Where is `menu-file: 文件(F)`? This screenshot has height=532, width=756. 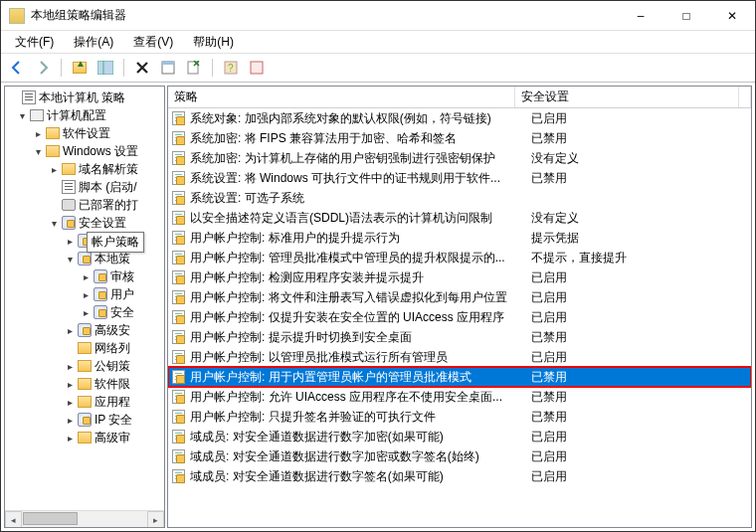
menu-file: 文件(F) is located at coordinates (34, 42).